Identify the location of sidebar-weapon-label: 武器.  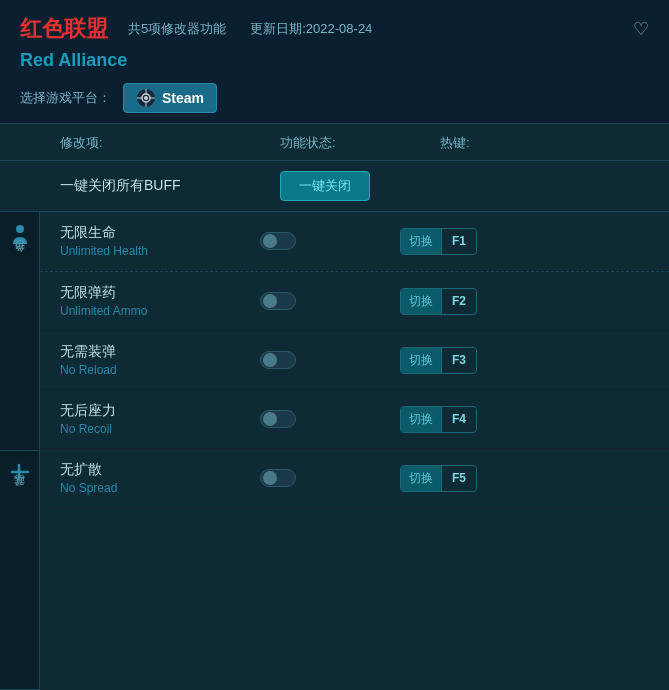
(20, 494).